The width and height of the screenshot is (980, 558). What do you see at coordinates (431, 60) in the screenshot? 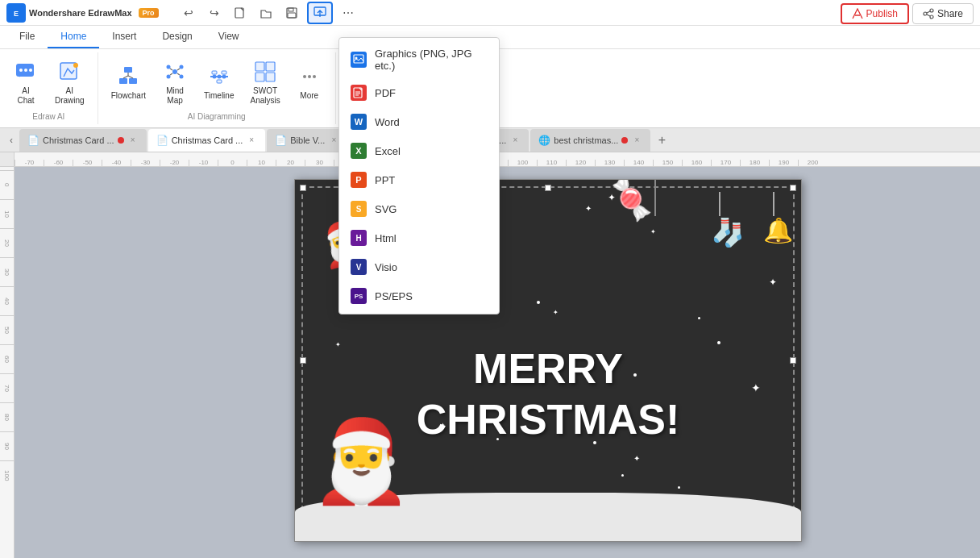
I see `graphics-label: Graphics (PNG, JPG etc.)` at bounding box center [431, 60].